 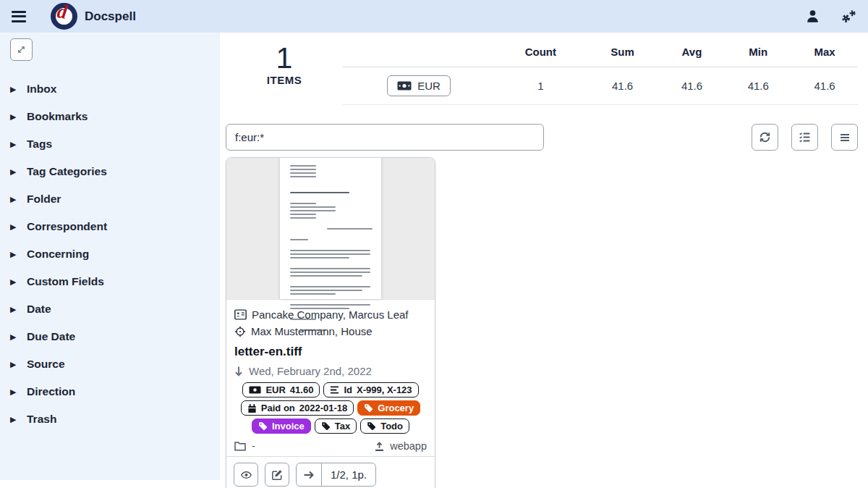 I want to click on min-column-header: Min, so click(x=758, y=54).